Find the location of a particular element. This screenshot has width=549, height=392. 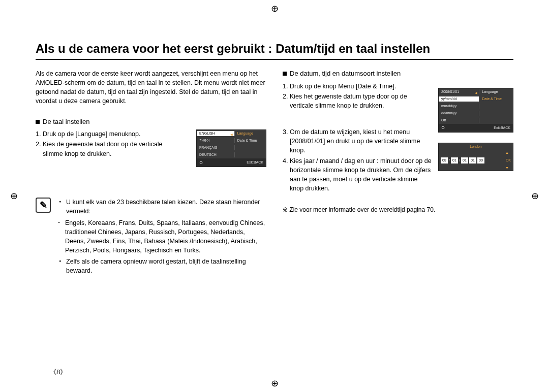

right-steps-wrap: Druk op de knop Menu [Date & Time]. Kies… is located at coordinates (398, 138).